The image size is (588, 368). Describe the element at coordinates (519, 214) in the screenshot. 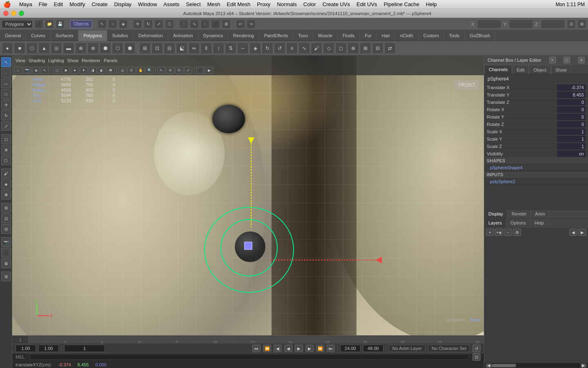

I see `cb-tab-render: Render` at that location.